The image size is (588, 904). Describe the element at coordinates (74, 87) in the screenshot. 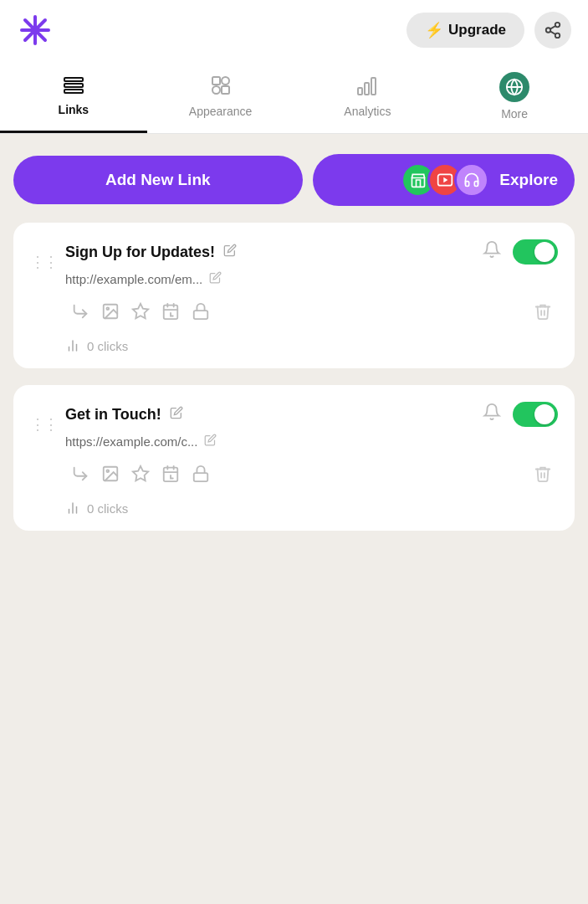

I see `links-icon` at that location.